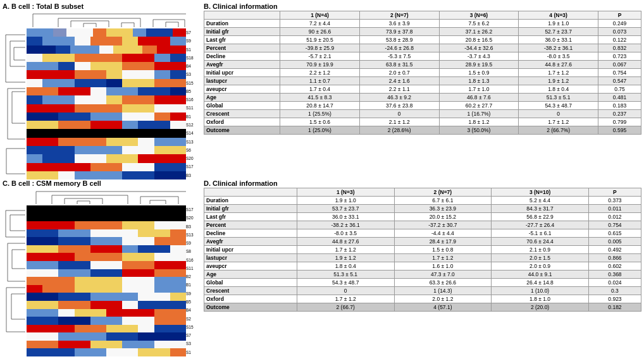  I want to click on table-cell: 73.9 ± 37.8, so click(399, 32).